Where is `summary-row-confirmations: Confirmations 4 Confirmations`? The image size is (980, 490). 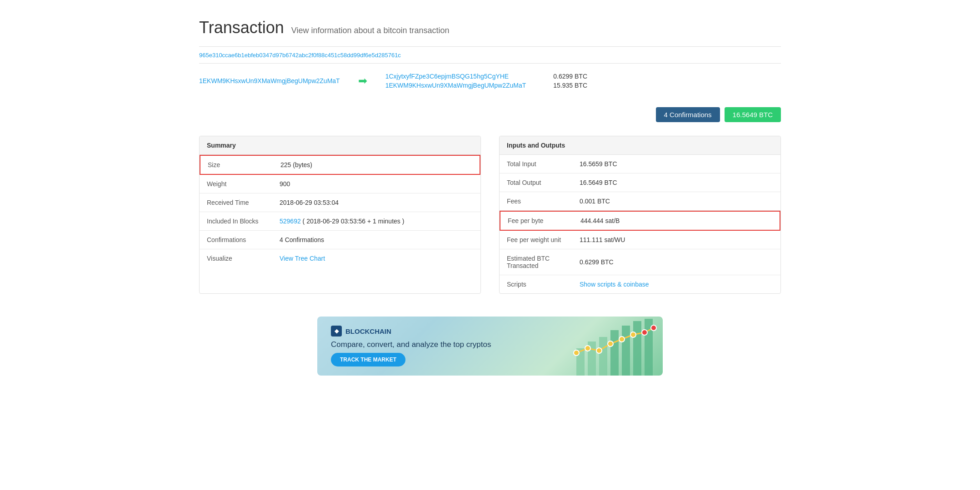 summary-row-confirmations: Confirmations 4 Confirmations is located at coordinates (340, 240).